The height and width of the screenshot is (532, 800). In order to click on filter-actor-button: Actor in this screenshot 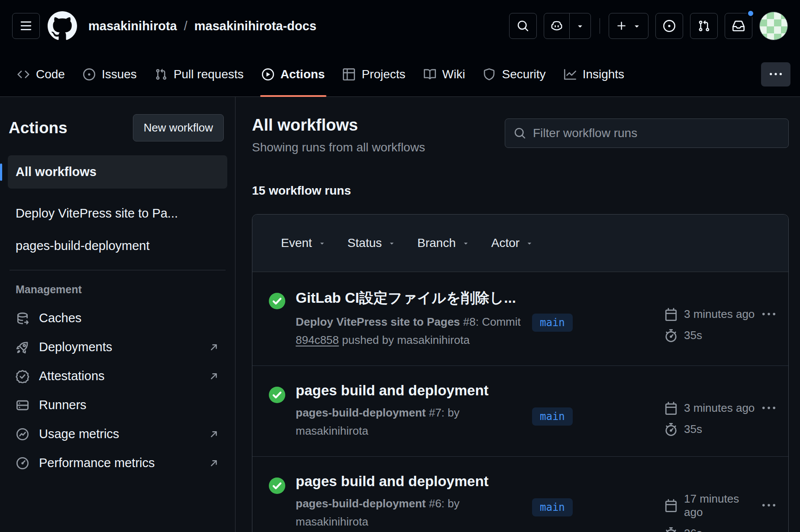, I will do `click(513, 243)`.